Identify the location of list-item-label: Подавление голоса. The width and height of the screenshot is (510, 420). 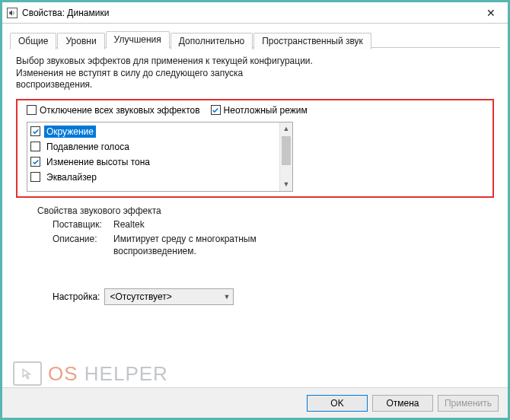
(88, 147).